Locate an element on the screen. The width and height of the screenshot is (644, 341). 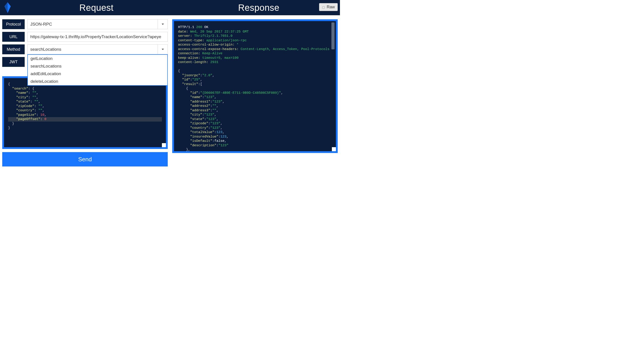
scrollbar is located at coordinates (333, 36).